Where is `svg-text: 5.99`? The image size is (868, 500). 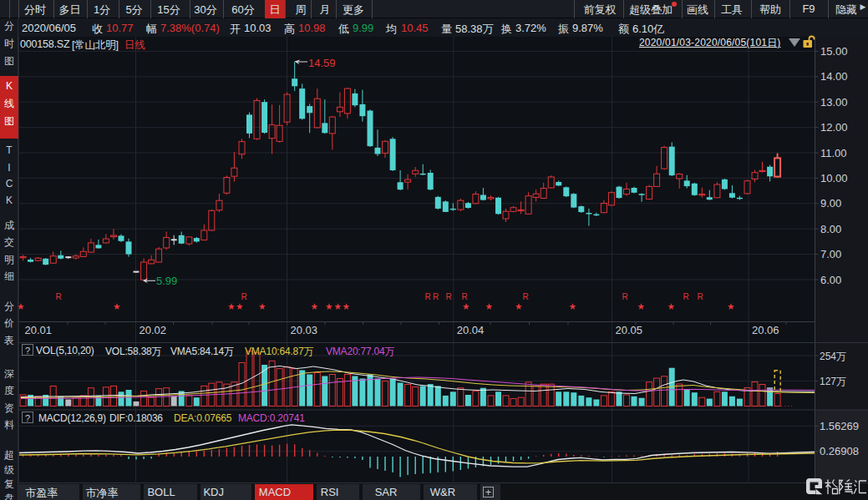 svg-text: 5.99 is located at coordinates (167, 280).